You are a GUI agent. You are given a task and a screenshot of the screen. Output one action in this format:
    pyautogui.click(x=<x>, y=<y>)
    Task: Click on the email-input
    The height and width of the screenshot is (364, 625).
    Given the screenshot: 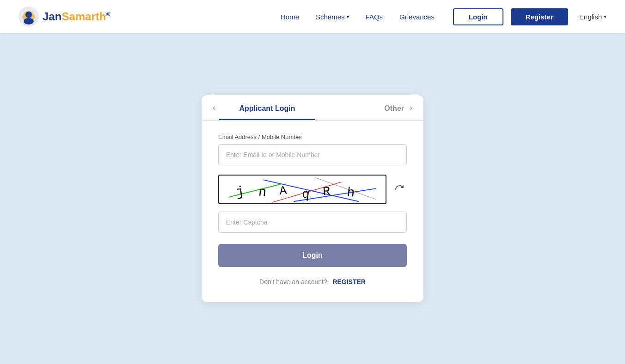 What is the action you would take?
    pyautogui.click(x=312, y=155)
    